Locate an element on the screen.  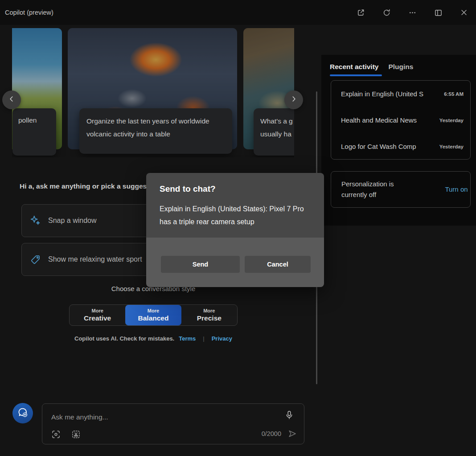
carousel-prev-button is located at coordinates (12, 100).